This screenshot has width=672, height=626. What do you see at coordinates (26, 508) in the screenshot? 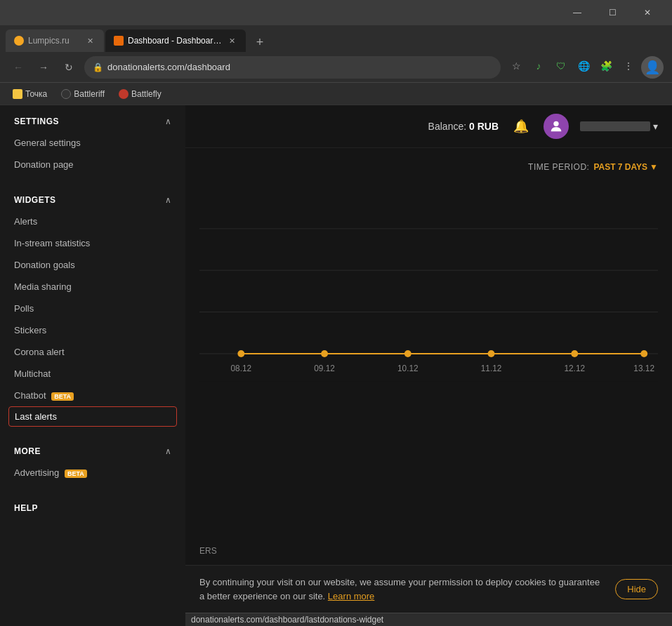
I see `help-section-title: HELP` at bounding box center [26, 508].